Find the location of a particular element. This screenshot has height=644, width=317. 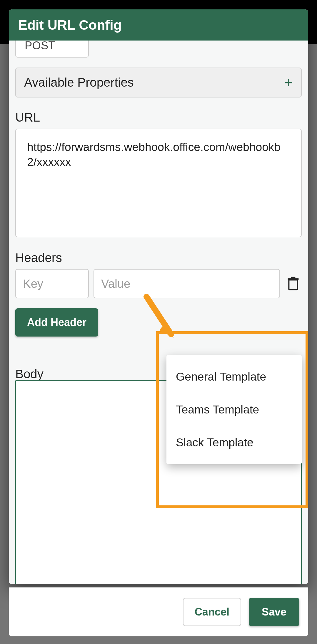

header-row is located at coordinates (158, 284).